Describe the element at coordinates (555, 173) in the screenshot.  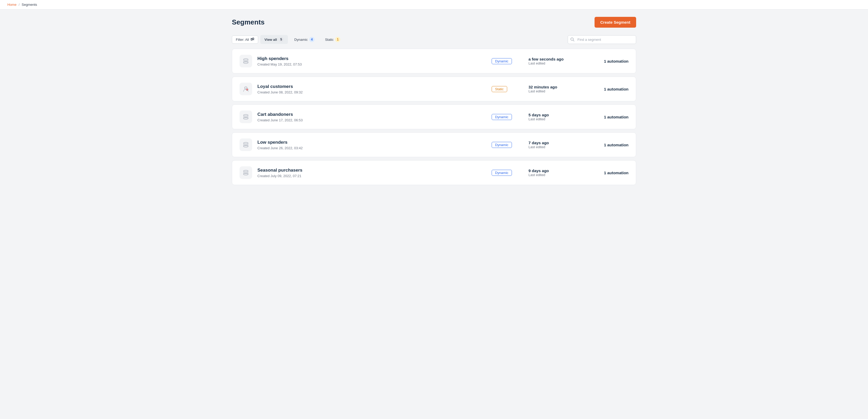
I see `segment-time-col: 9 days ago Last edited` at that location.